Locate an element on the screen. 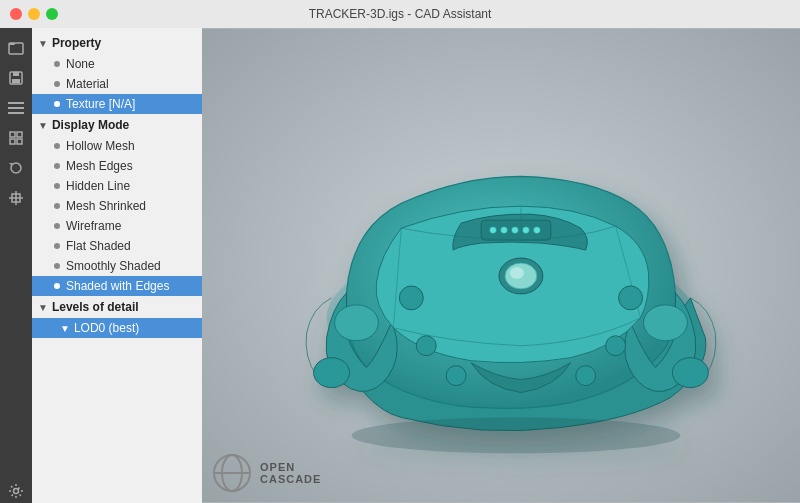 This screenshot has height=503, width=800. label-hidden-line: Hidden Line is located at coordinates (98, 186).